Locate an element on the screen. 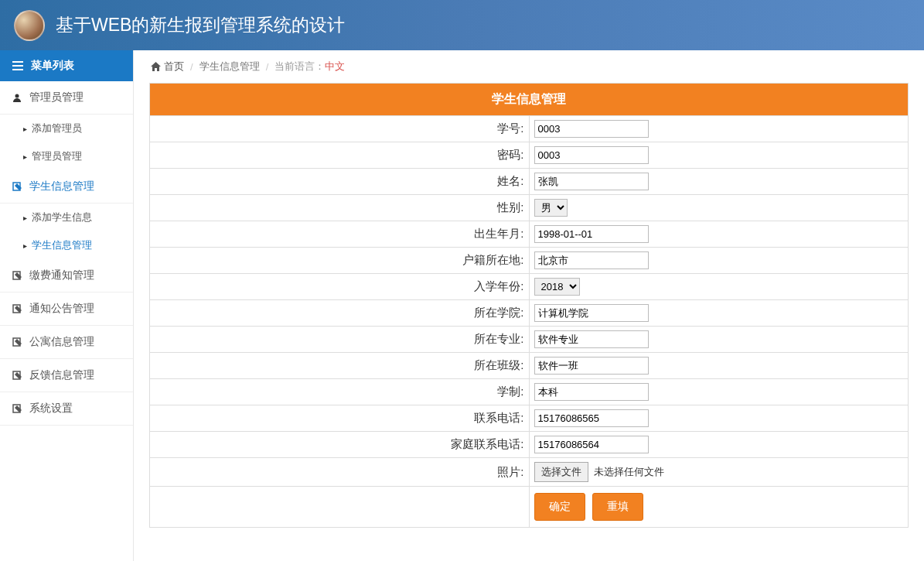  sidebar-group-settings: 系统设置 is located at coordinates (66, 409).